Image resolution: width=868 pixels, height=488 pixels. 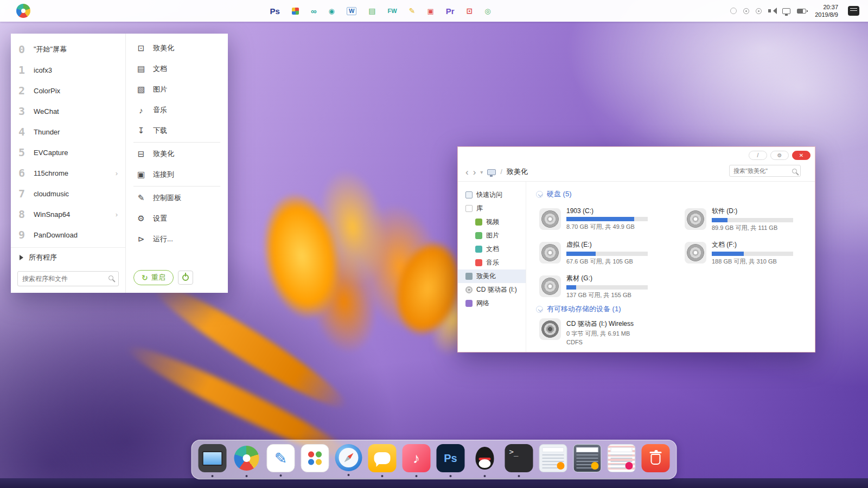 What do you see at coordinates (247, 476) in the screenshot?
I see `running-dot` at bounding box center [247, 476].